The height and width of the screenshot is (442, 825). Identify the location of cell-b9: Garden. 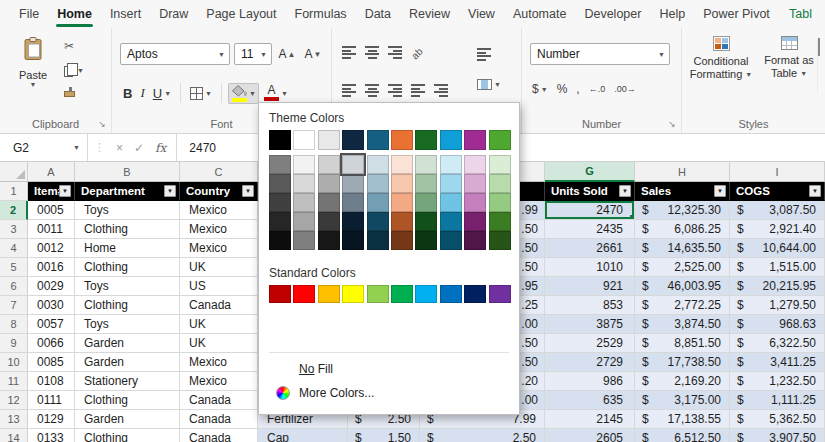
(128, 344).